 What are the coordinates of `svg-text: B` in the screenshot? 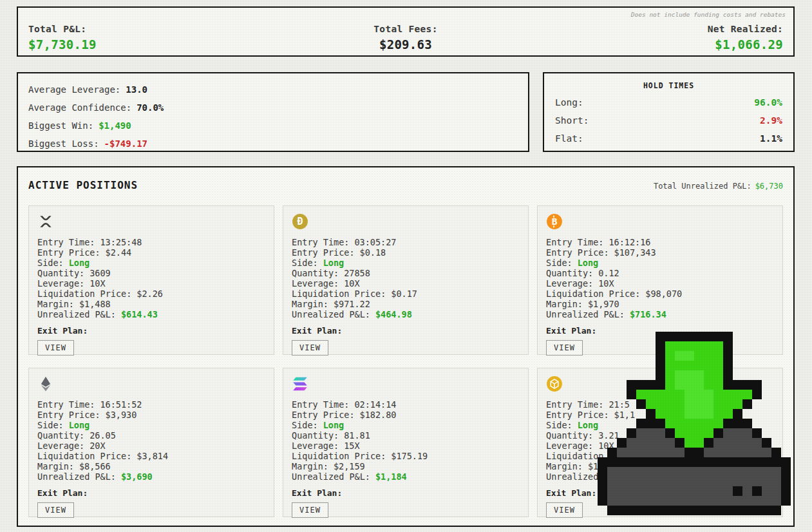 It's located at (555, 222).